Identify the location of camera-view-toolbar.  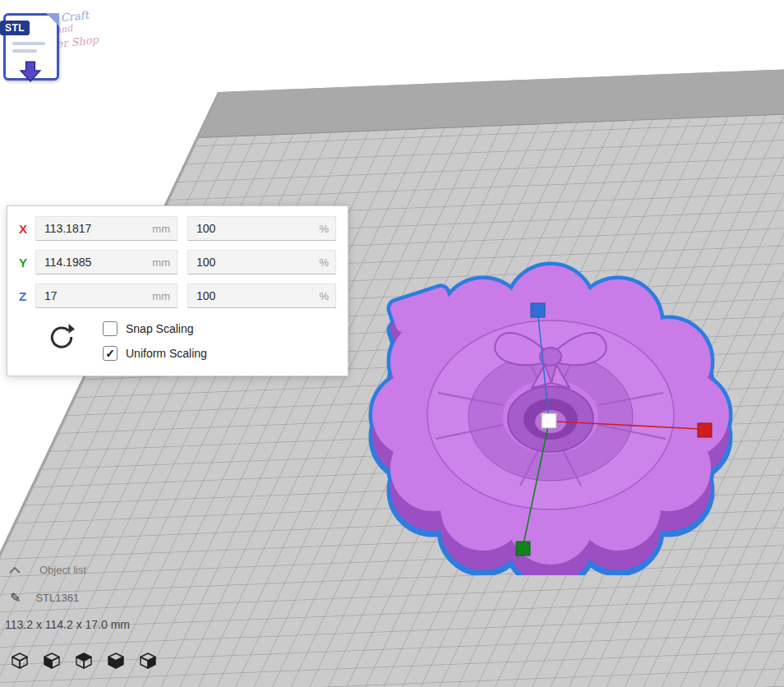
(84, 662).